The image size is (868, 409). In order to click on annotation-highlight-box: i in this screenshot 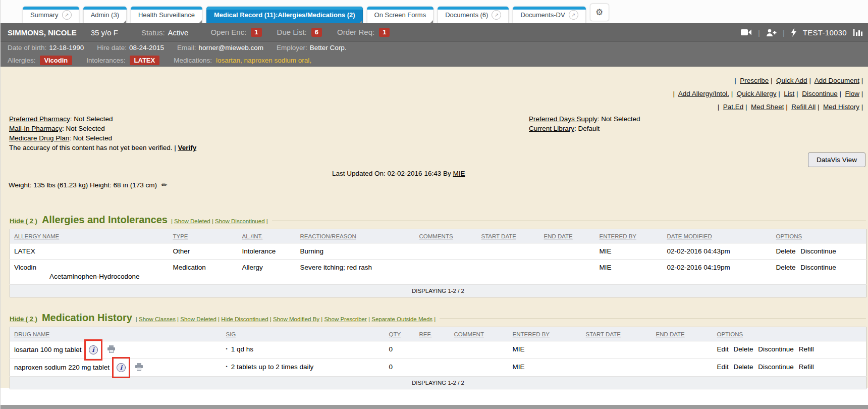, I will do `click(93, 350)`.